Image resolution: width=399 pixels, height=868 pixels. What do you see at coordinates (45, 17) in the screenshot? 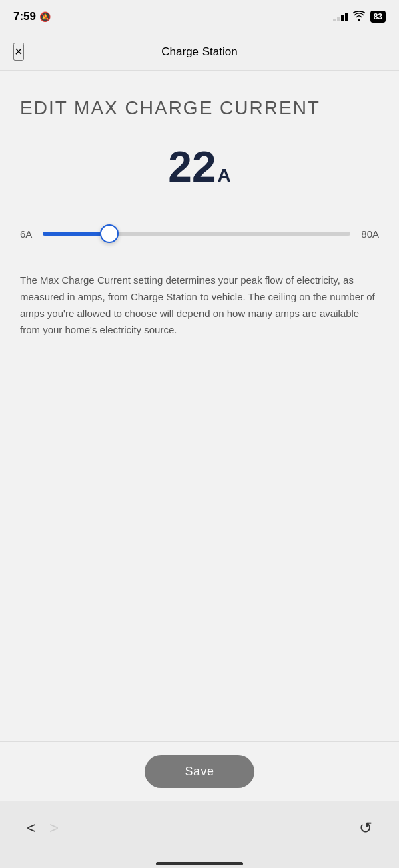
I see `mute-icon: 🔕` at bounding box center [45, 17].